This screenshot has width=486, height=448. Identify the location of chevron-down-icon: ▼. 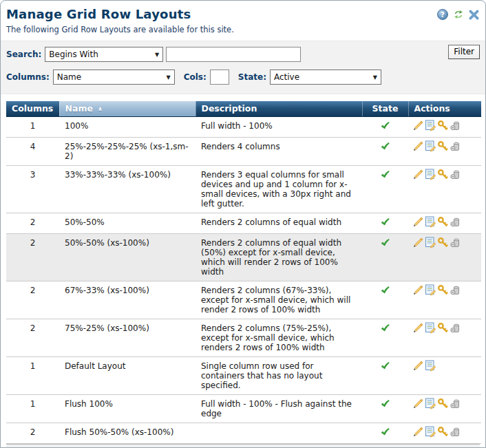
(375, 77).